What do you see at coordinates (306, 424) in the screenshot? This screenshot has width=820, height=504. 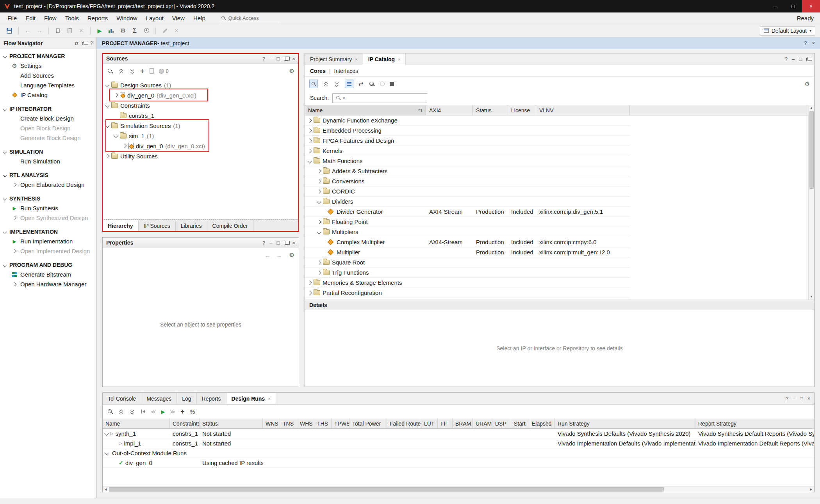 I see `column-header-whs: WHS` at bounding box center [306, 424].